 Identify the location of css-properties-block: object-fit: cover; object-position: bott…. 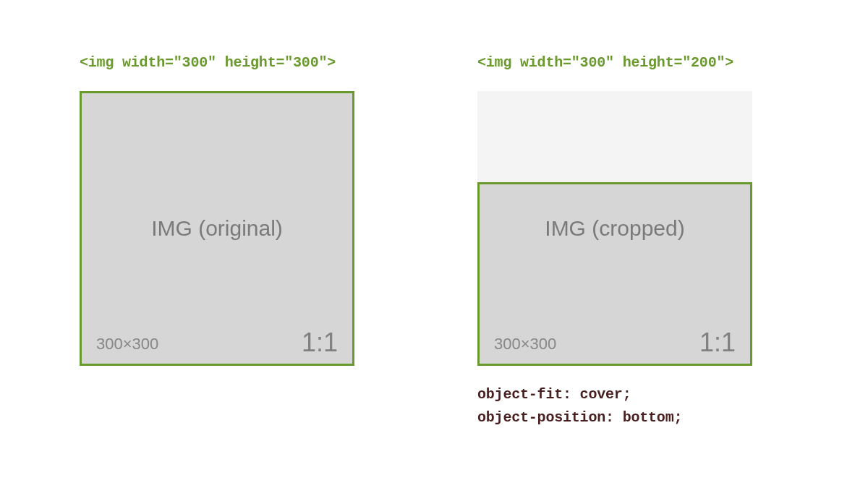
(633, 406).